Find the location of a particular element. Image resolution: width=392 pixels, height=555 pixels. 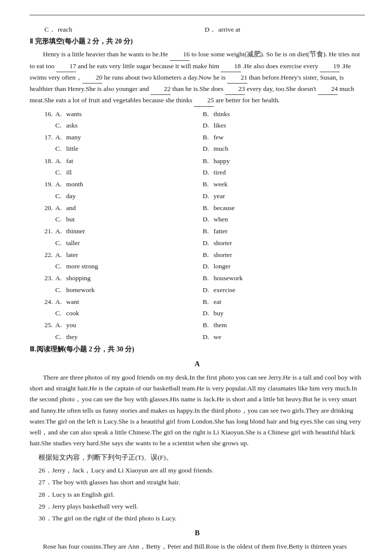

option: B.housework is located at coordinates (276, 278).